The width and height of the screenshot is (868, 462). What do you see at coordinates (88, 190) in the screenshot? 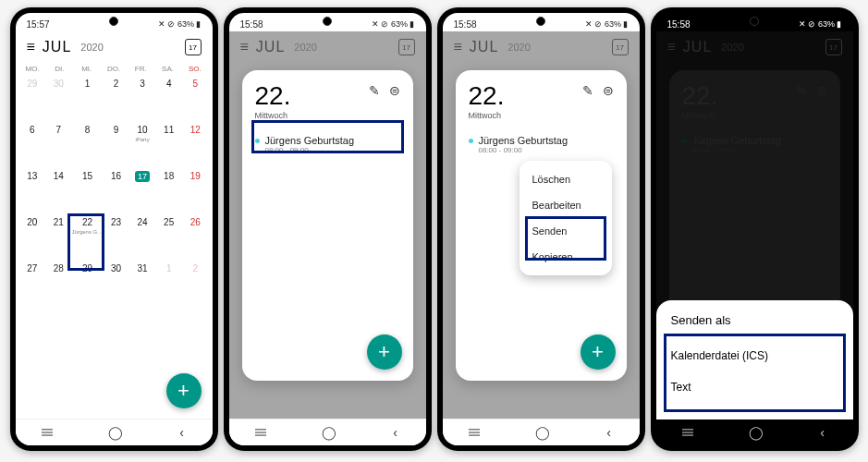
I see `day-cell: 15` at bounding box center [88, 190].